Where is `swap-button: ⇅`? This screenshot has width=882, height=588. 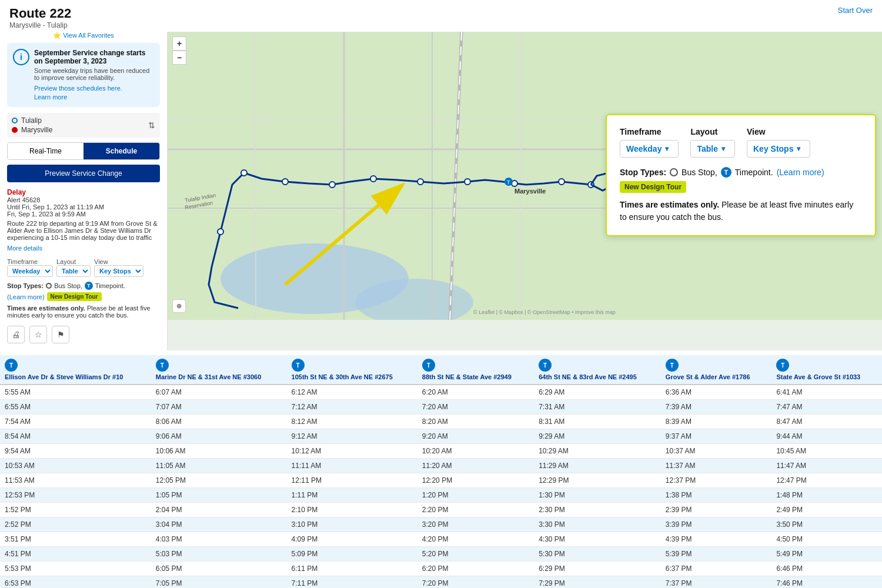
swap-button: ⇅ is located at coordinates (152, 125).